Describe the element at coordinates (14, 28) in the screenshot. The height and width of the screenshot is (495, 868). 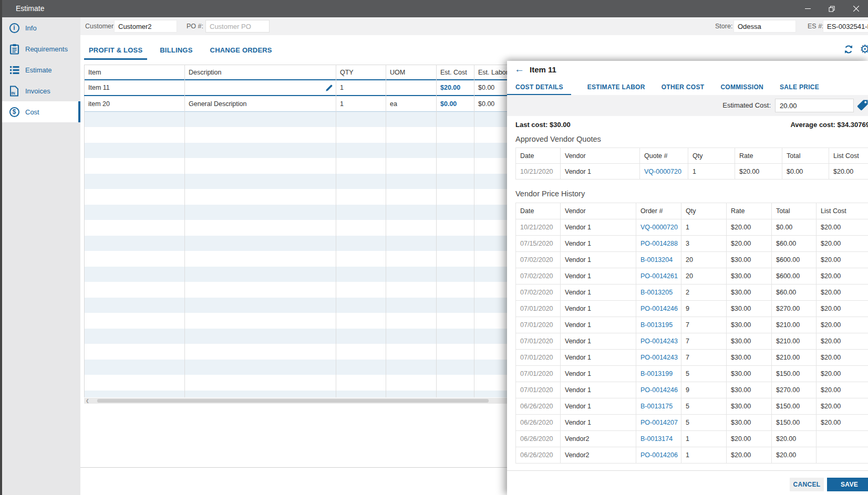
I see `info-icon: i` at that location.